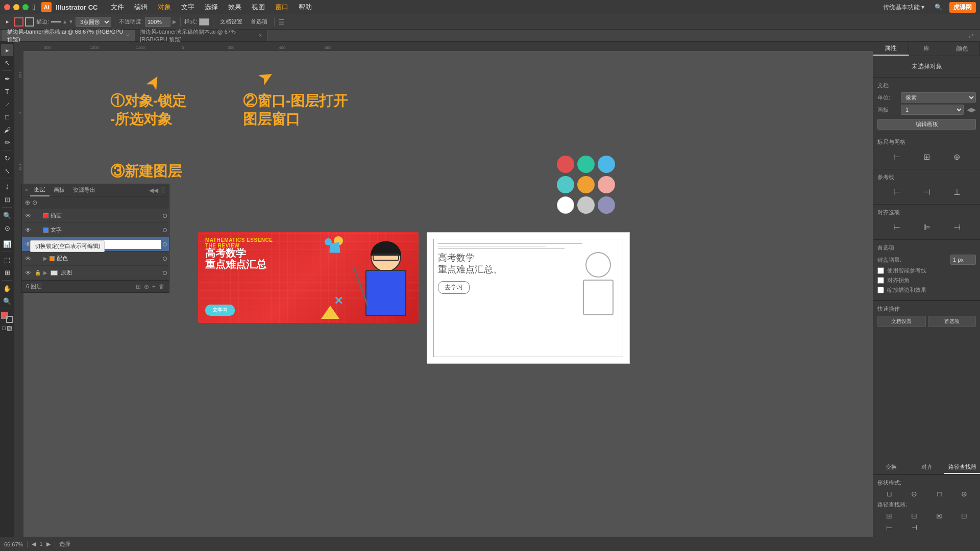  Describe the element at coordinates (971, 36) in the screenshot. I see `panel-arrange-icon: ⇄` at that location.